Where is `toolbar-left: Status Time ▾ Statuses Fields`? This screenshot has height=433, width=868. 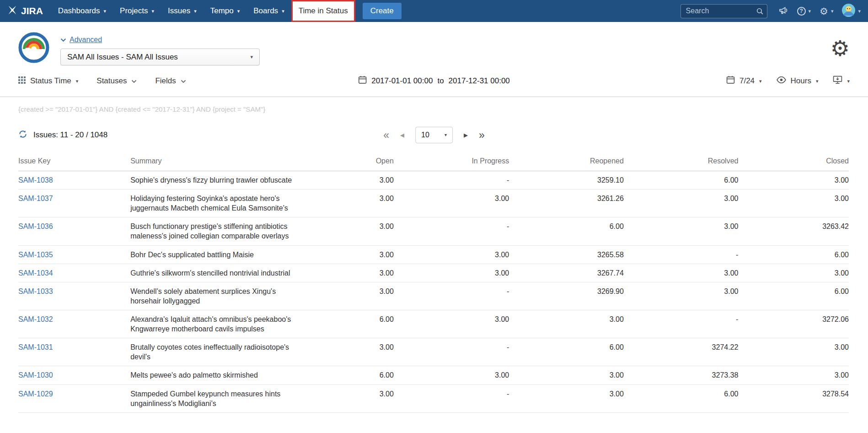 toolbar-left: Status Time ▾ Statuses Fields is located at coordinates (102, 81).